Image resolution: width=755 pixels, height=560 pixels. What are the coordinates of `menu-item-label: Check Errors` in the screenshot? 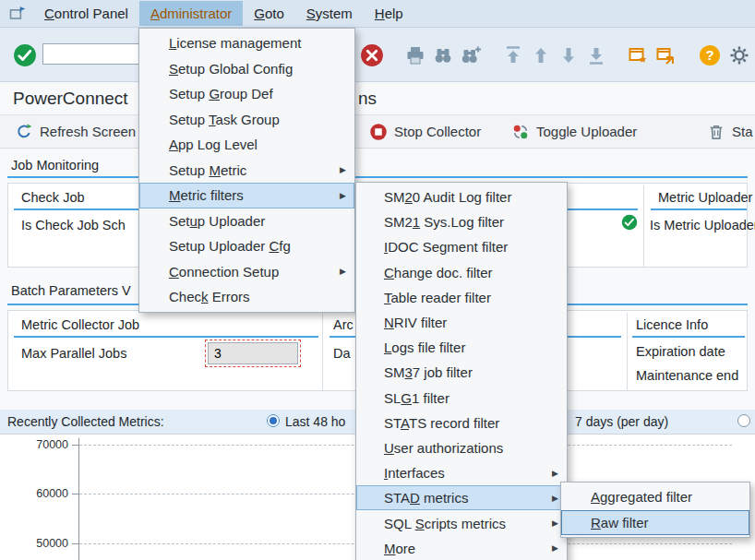 It's located at (210, 297).